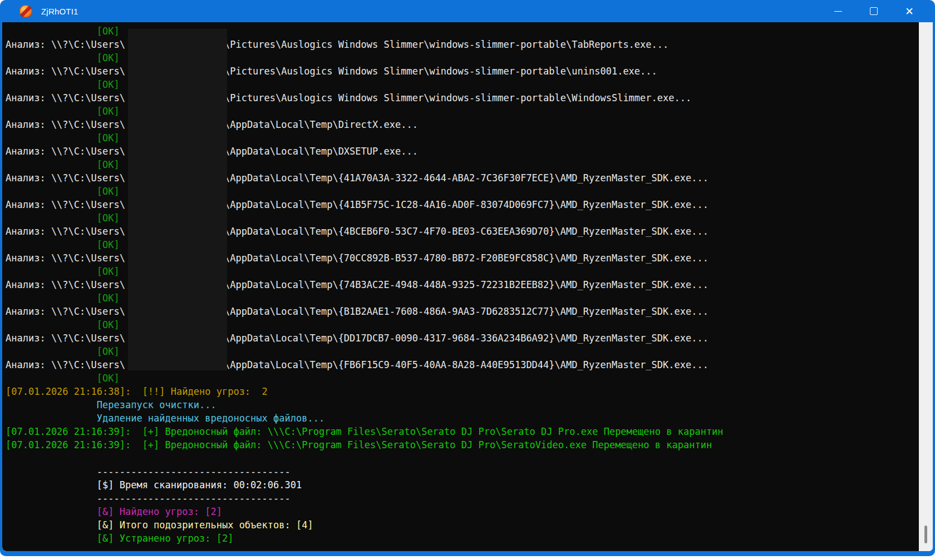 The width and height of the screenshot is (935, 560). I want to click on console-line: [&] Устранено угроз: [2], so click(462, 538).